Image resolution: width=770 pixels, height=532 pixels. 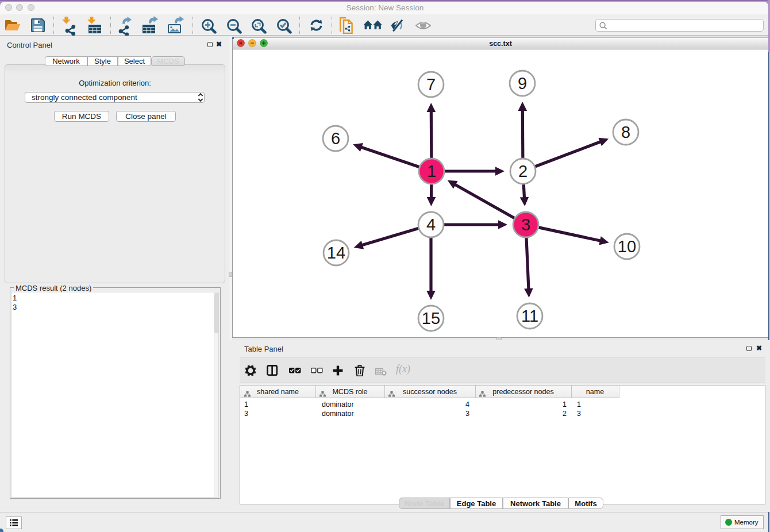 What do you see at coordinates (431, 318) in the screenshot?
I see `svg-text: 15` at bounding box center [431, 318].